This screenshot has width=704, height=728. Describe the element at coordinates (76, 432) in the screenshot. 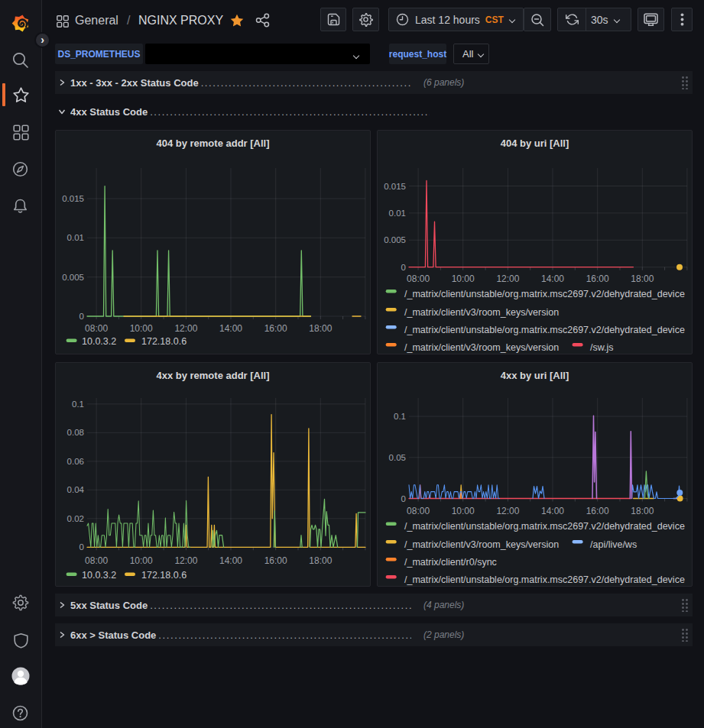

I see `svg-text: 0.08` at that location.